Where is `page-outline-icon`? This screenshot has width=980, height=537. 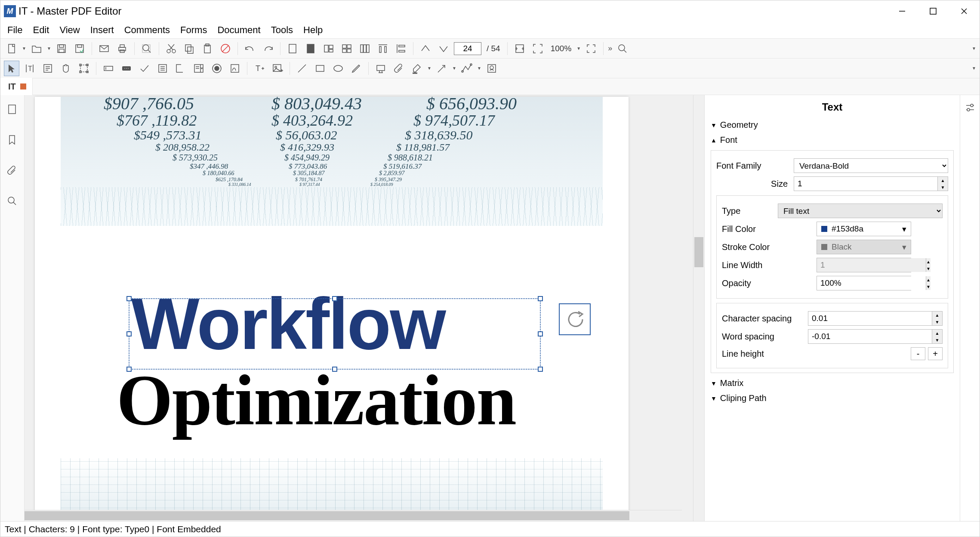 page-outline-icon is located at coordinates (293, 49).